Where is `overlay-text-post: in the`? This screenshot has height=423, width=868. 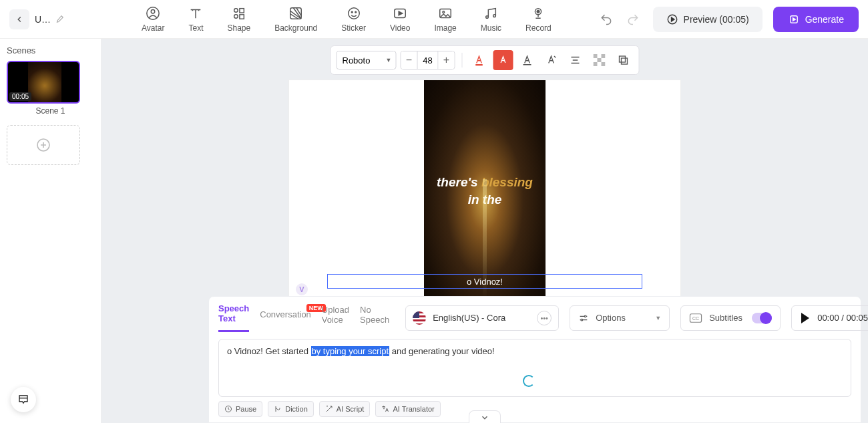 overlay-text-post: in the is located at coordinates (485, 199).